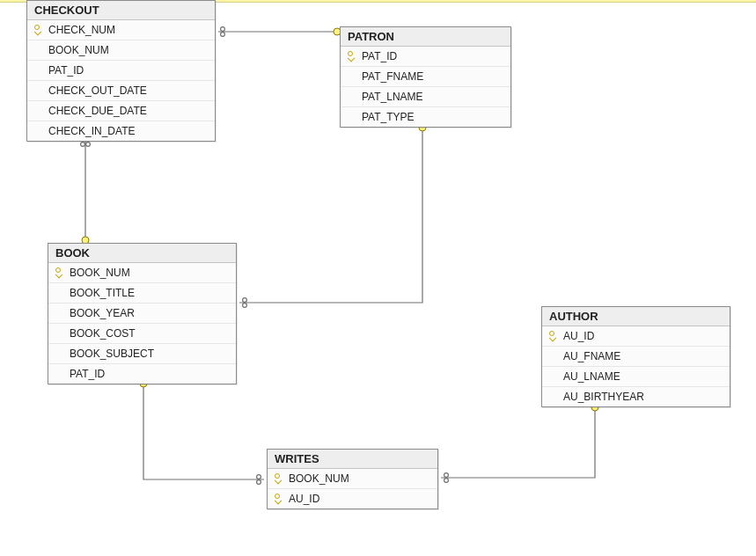 The image size is (756, 556). Describe the element at coordinates (143, 313) in the screenshot. I see `entity-book: BOOK BOOK_NUMBOOK_TITLEBOOK_YEARBOOK_COS…` at that location.